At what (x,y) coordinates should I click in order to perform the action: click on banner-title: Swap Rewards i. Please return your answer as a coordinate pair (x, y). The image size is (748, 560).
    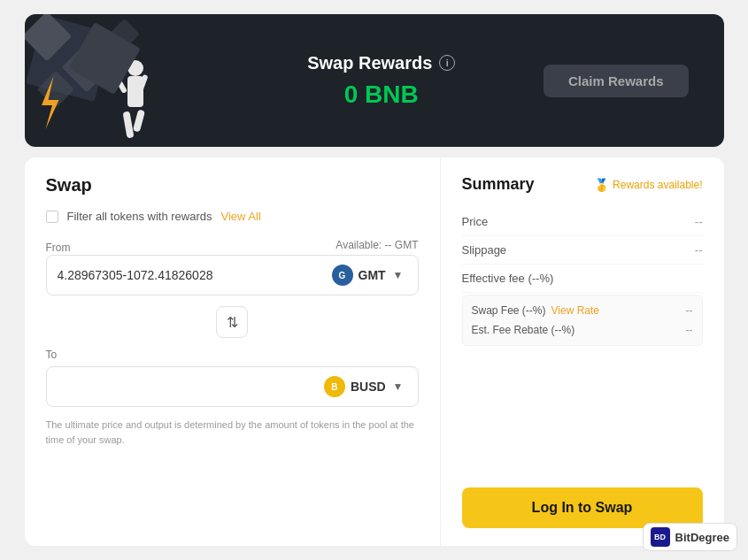
    Looking at the image, I should click on (381, 64).